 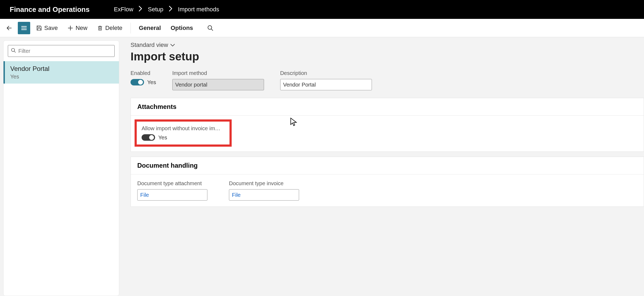 I want to click on trash-icon, so click(x=100, y=28).